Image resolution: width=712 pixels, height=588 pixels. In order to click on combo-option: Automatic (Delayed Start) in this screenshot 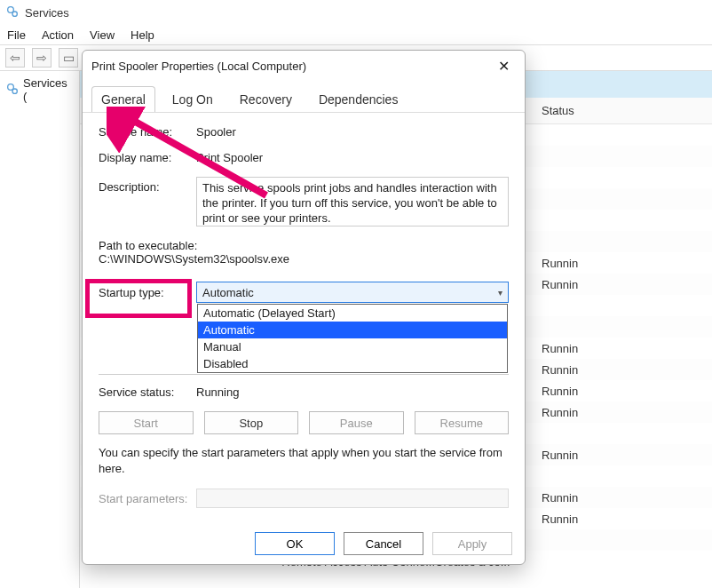, I will do `click(352, 313)`.